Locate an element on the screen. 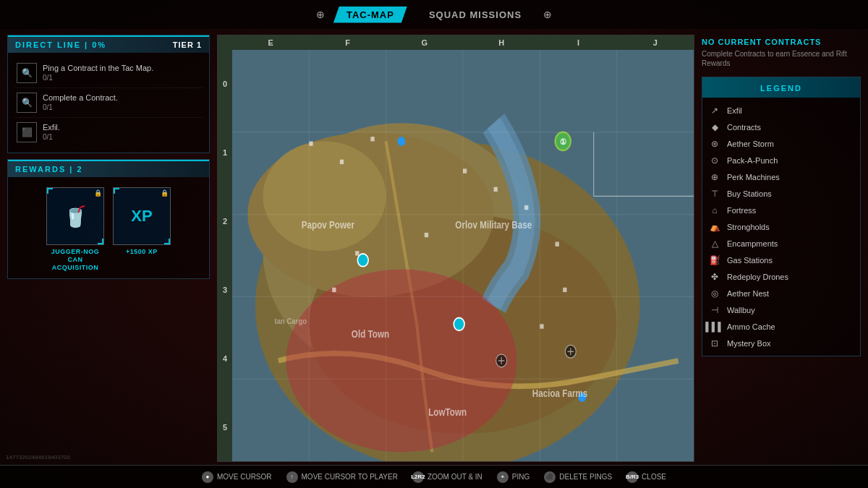 Image resolution: width=868 pixels, height=488 pixels. svg-text: Hacioa Farms is located at coordinates (560, 394).